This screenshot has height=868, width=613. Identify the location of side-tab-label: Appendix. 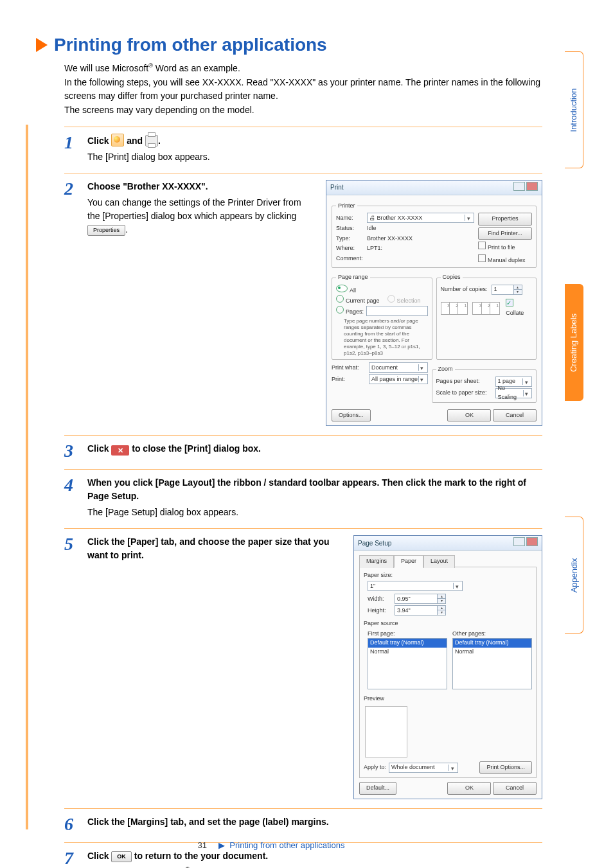
(574, 575).